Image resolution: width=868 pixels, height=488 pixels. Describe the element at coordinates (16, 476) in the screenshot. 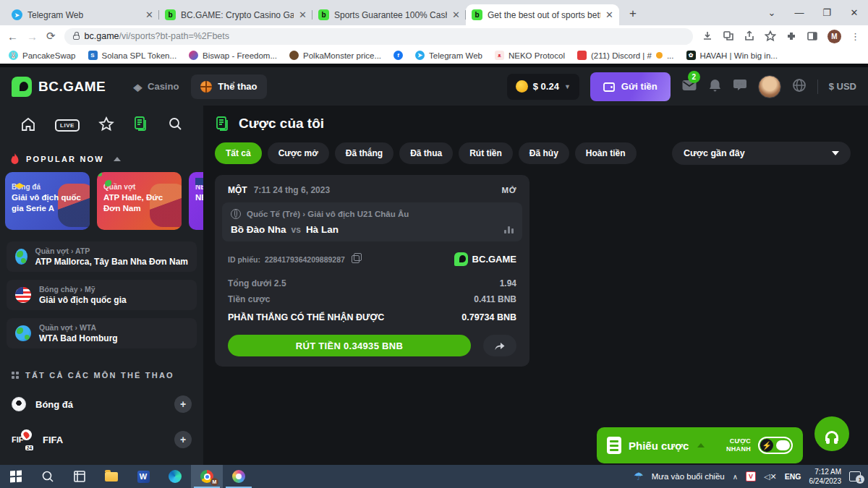

I see `start-button` at that location.